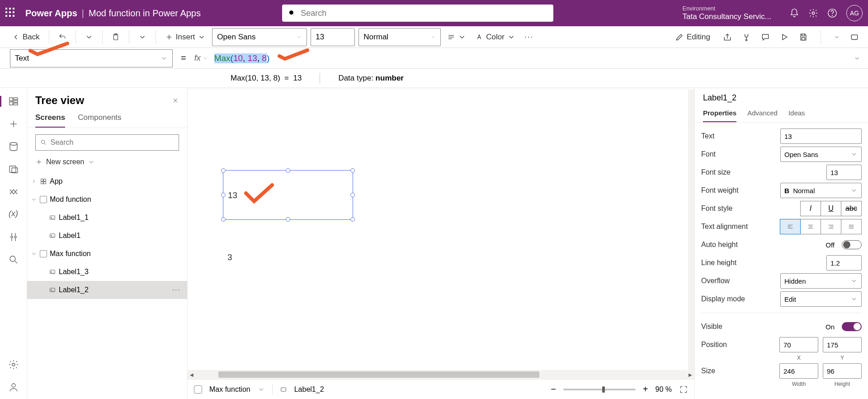 This screenshot has height=399, width=868. Describe the element at coordinates (851, 209) in the screenshot. I see `strikethrough-button: abc` at that location.